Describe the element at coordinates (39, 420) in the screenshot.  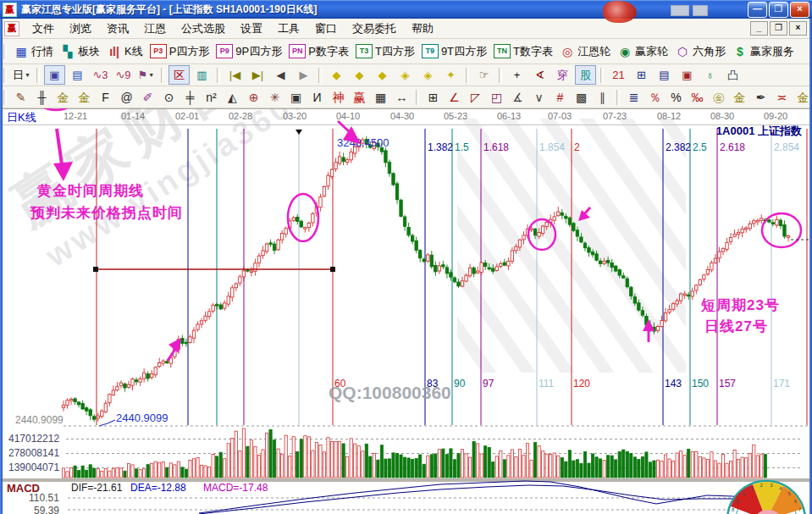
I see `axis-low-price-label: 2440.9099` at that location.